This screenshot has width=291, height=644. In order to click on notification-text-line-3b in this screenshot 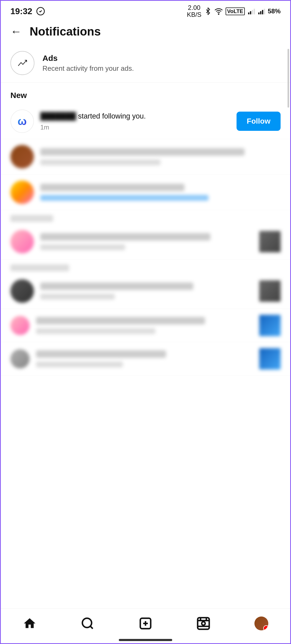, I will do `click(124, 198)`.